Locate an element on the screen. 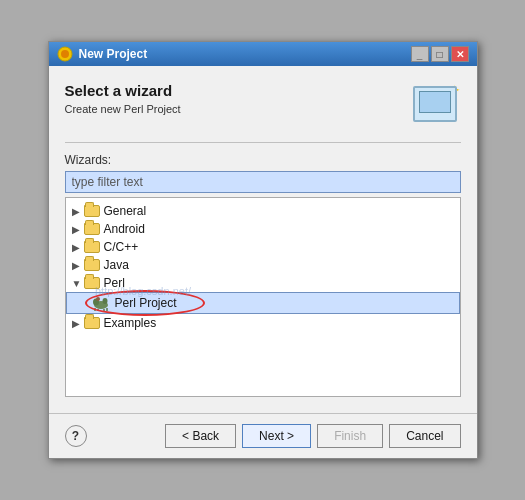 The height and width of the screenshot is (500, 525). wizard-icon: ✦ is located at coordinates (437, 106).